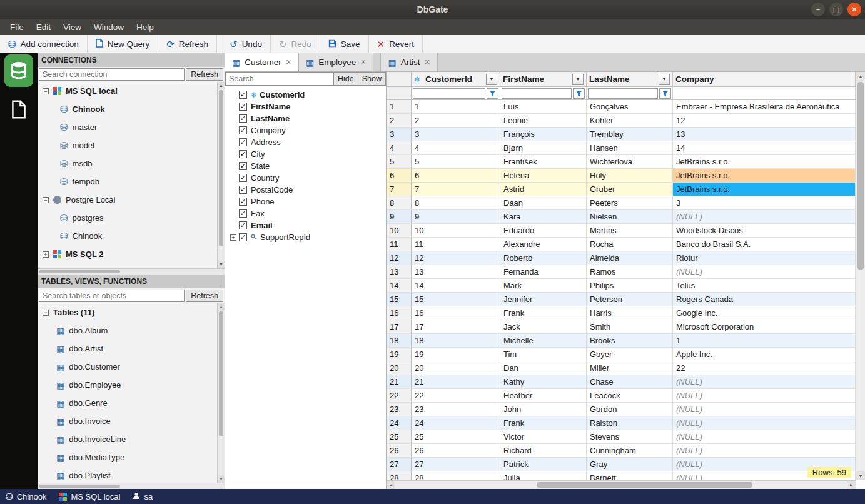 This screenshot has height=504, width=865. What do you see at coordinates (295, 44) in the screenshot?
I see `redo-button: ↻ Redo` at bounding box center [295, 44].